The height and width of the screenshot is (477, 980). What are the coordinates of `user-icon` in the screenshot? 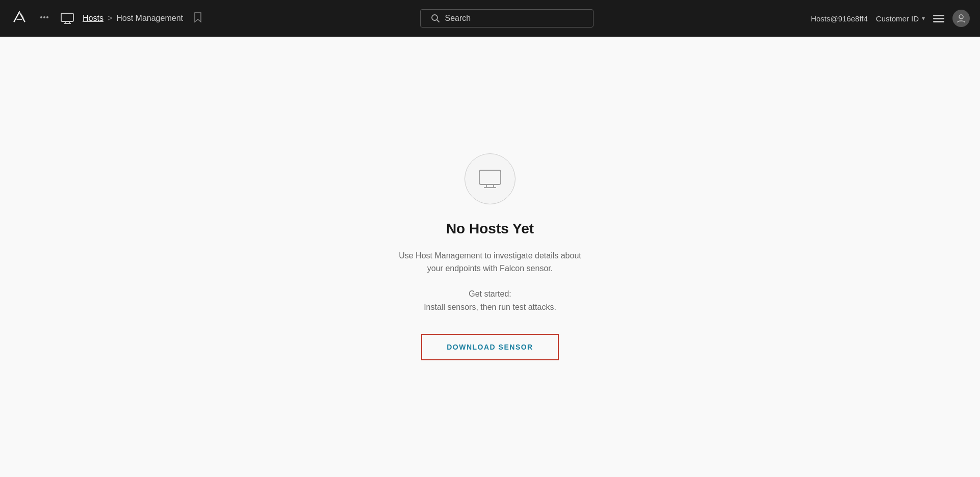 It's located at (961, 18).